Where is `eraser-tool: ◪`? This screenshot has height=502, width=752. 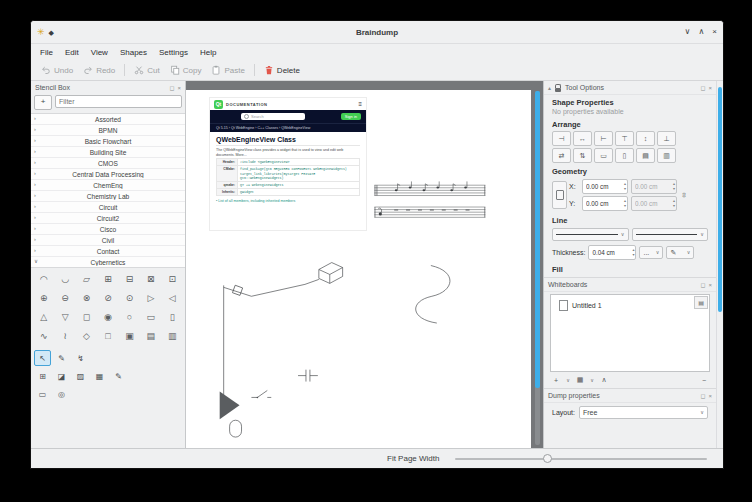
eraser-tool: ◪ is located at coordinates (62, 376).